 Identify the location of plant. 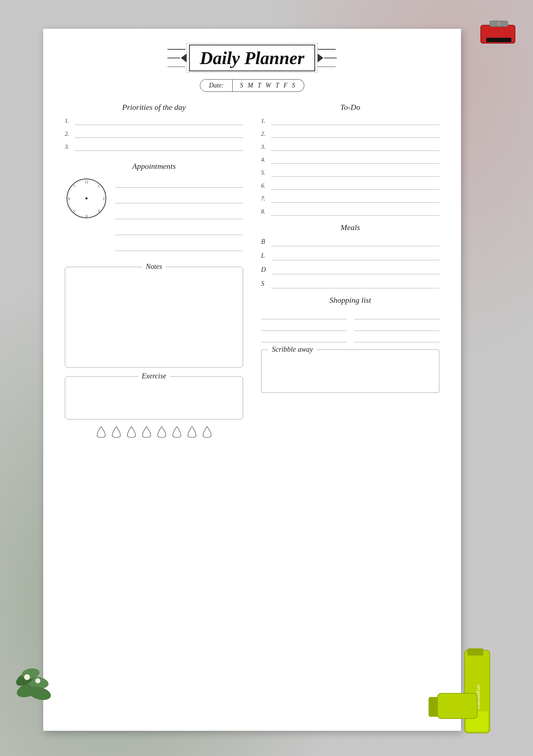
(36, 683).